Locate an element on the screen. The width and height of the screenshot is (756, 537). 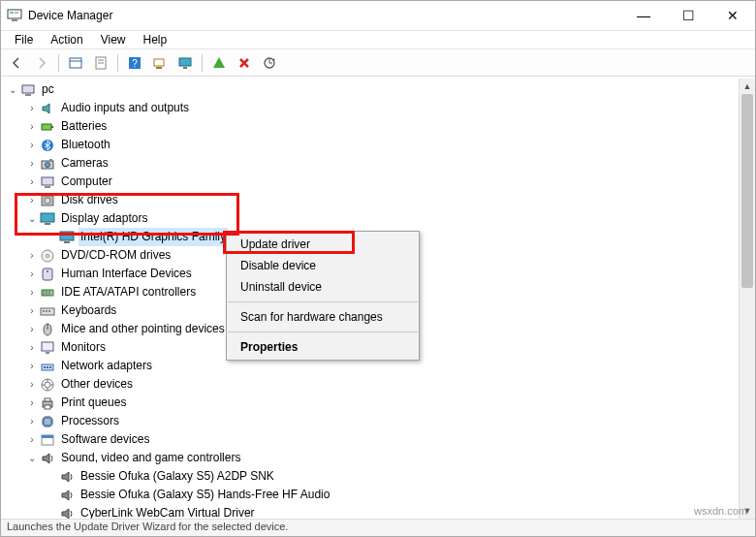
show-hidden-button is located at coordinates (76, 63).